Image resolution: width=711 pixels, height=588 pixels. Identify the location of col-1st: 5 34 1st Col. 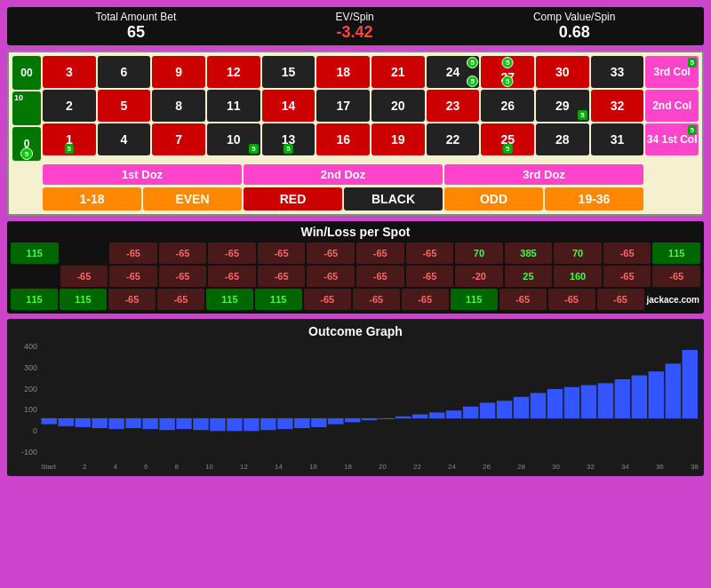
(672, 139).